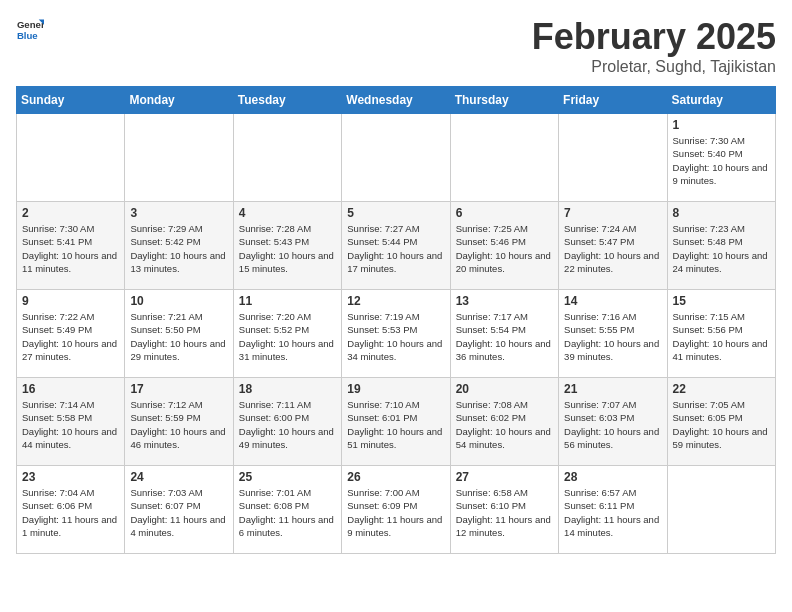 This screenshot has height=612, width=792. I want to click on calendar-cell: 26Sunrise: 7:00 AMSunset: 6:09 PMDayligh…, so click(396, 510).